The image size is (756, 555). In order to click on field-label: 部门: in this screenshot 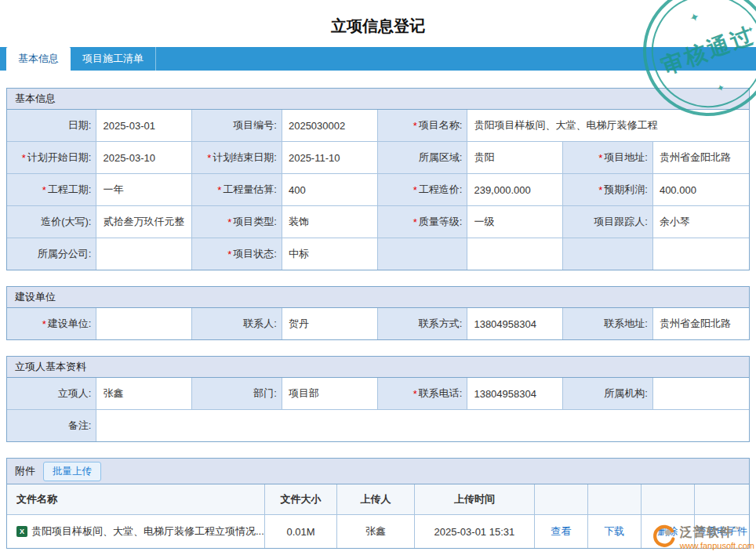, I will do `click(237, 394)`.